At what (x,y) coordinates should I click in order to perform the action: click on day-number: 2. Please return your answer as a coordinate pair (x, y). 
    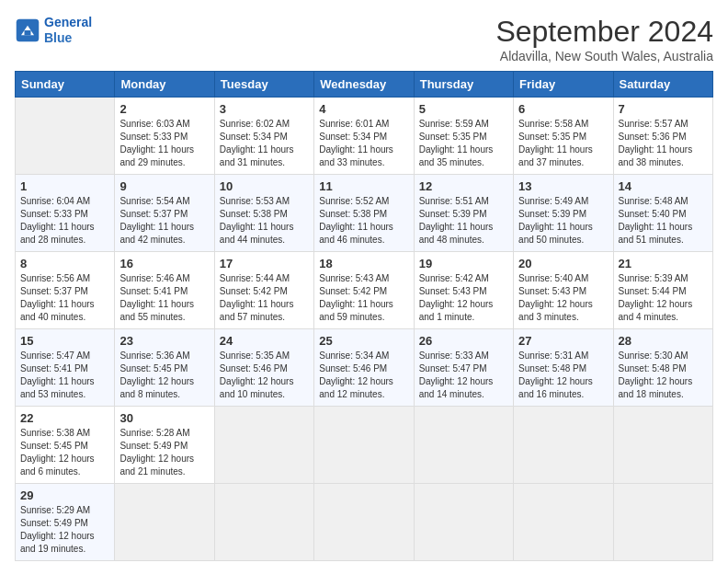
    Looking at the image, I should click on (164, 109).